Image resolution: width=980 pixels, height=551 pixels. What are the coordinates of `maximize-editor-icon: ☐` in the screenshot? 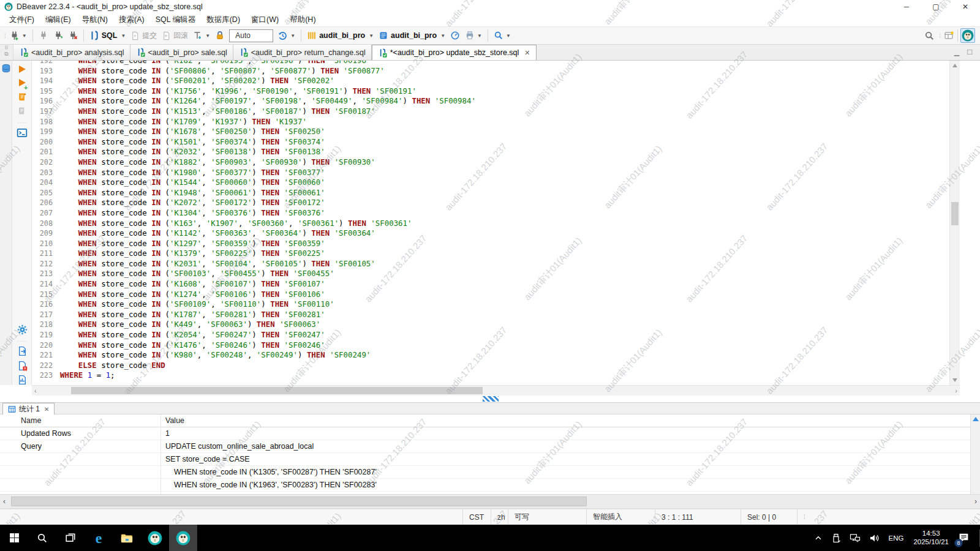 It's located at (970, 53).